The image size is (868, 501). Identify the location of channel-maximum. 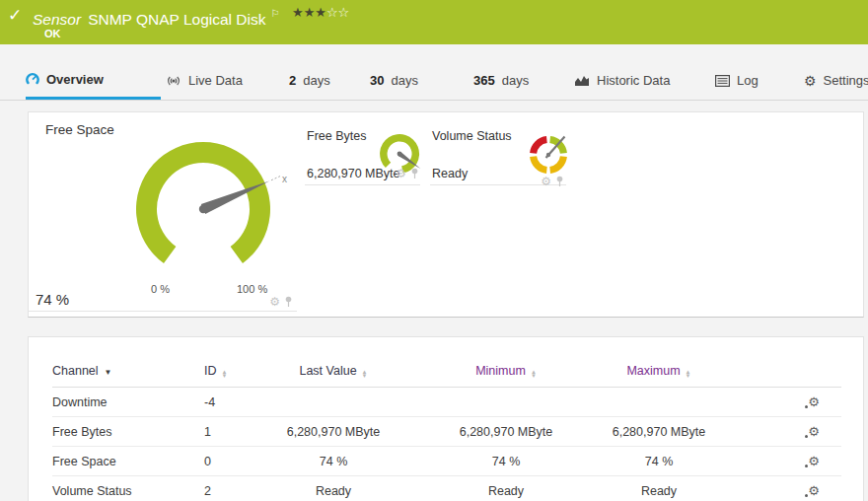
(659, 402).